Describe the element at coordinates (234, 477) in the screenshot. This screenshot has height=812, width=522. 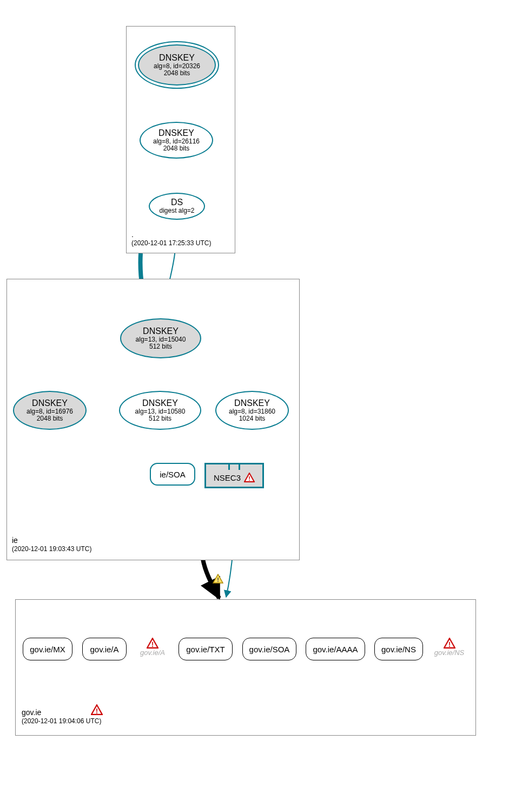
I see `node-nsec3: NSEC3 !` at that location.